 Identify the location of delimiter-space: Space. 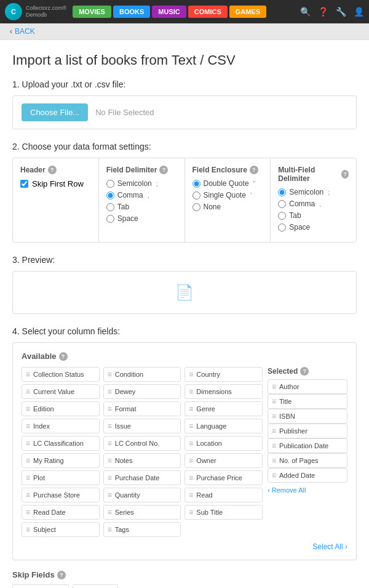
(141, 219).